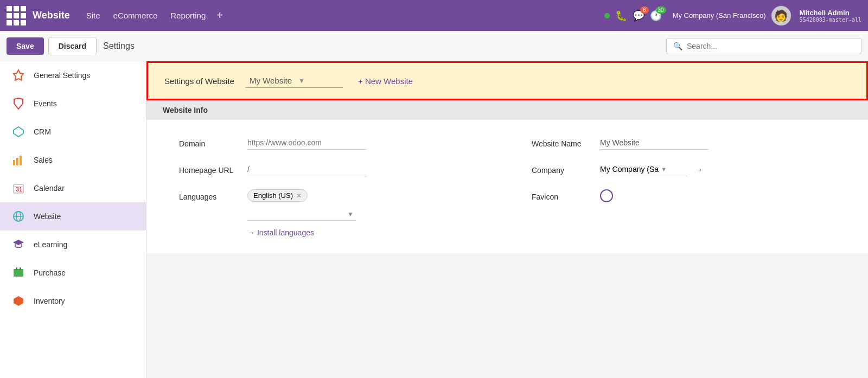 The image size is (868, 378). What do you see at coordinates (302, 233) in the screenshot?
I see `install-languages-link: → Install languages` at bounding box center [302, 233].